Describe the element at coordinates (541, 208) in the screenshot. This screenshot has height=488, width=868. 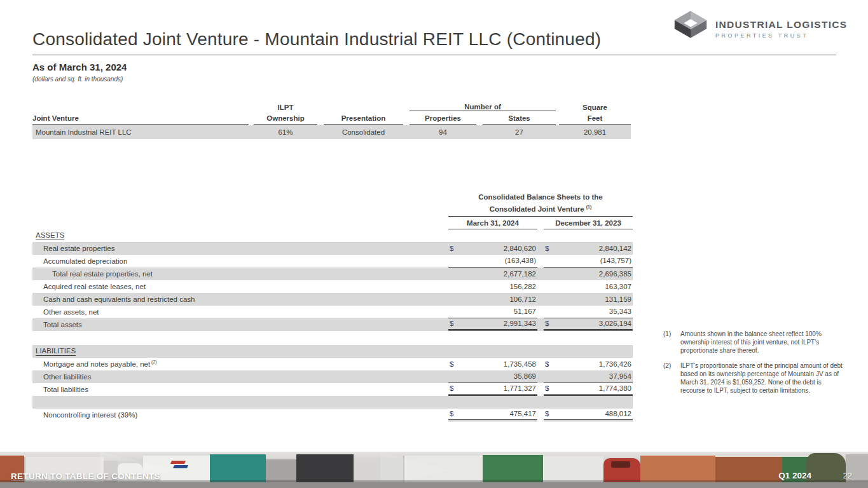
I see `bs-title-line2: Consolidated Joint Venture (1)` at that location.